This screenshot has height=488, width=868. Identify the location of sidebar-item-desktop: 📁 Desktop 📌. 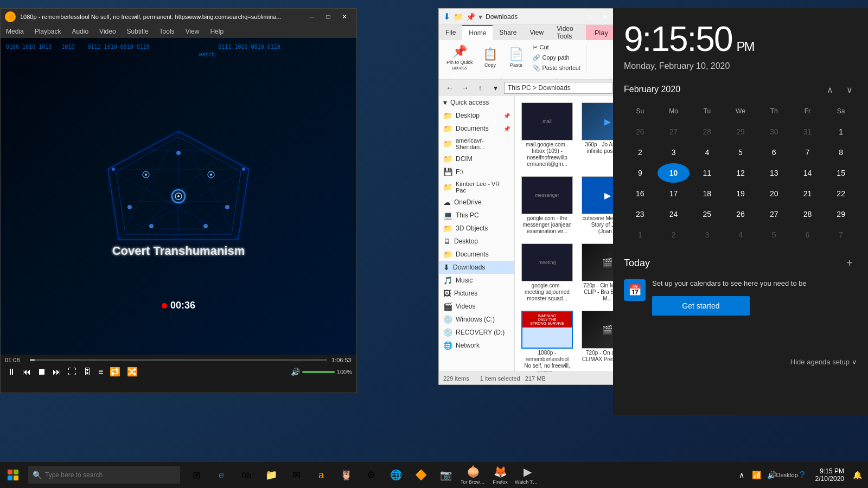
(476, 115).